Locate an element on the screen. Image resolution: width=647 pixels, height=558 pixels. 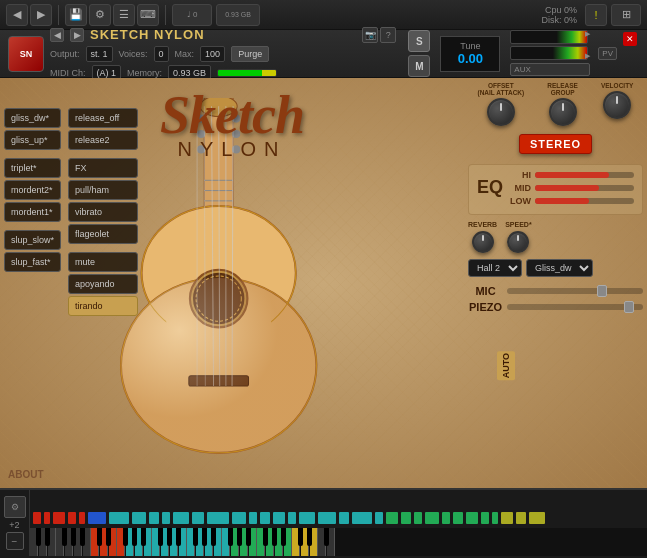
piano-key-teal-s8 is located at coordinates (214, 537).